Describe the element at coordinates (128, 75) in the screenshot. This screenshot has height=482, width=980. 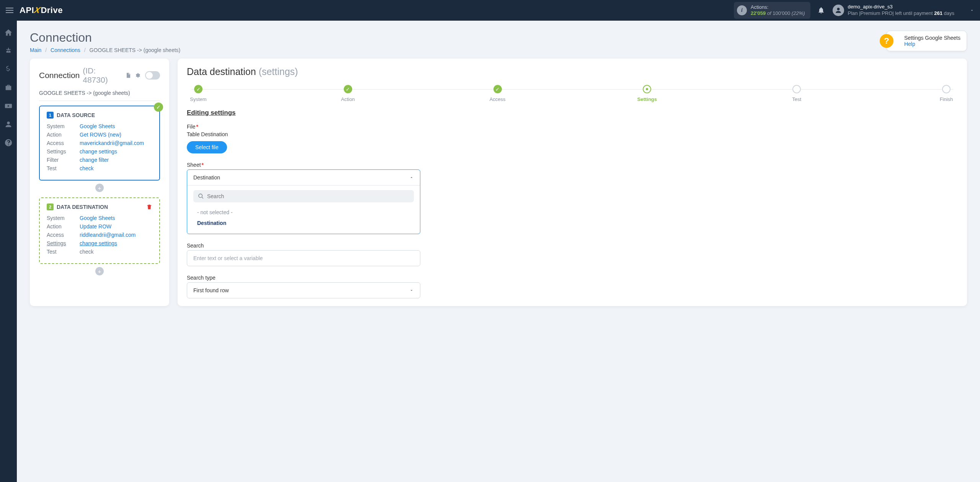
I see `document-icon` at that location.